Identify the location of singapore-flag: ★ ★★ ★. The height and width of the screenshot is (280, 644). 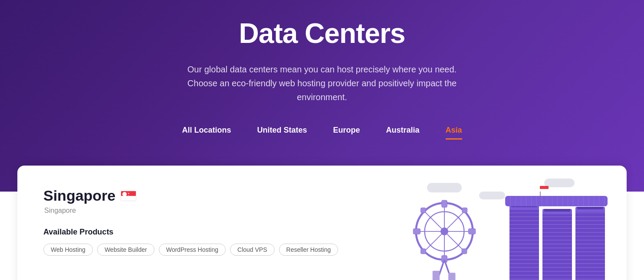
(128, 196).